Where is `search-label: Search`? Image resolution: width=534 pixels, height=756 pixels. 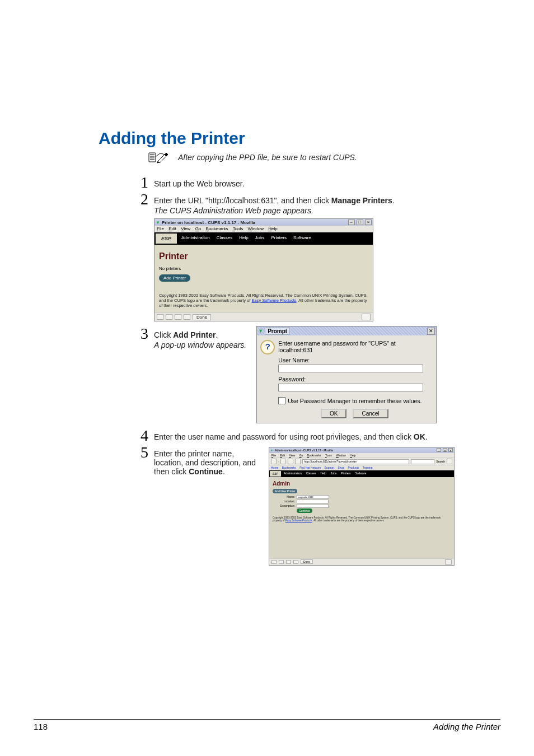 search-label: Search is located at coordinates (441, 461).